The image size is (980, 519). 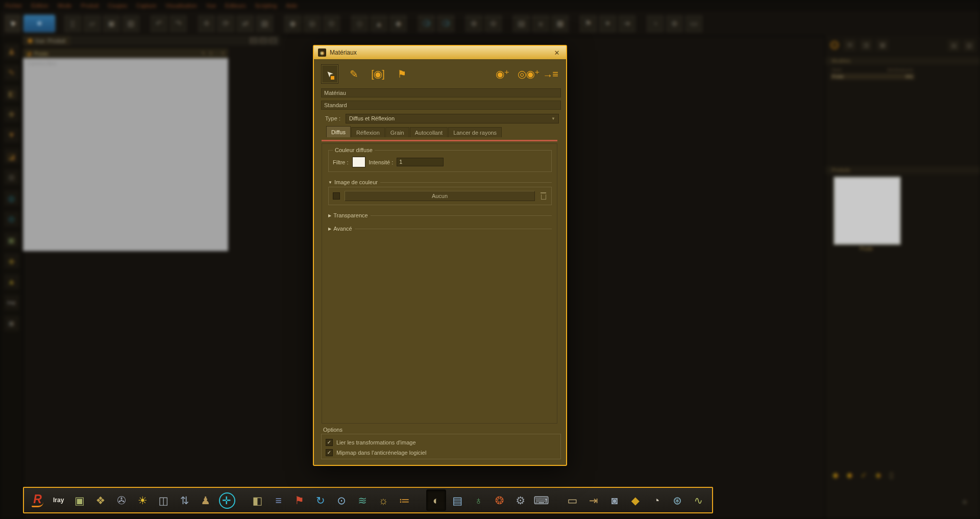 What do you see at coordinates (279, 500) in the screenshot?
I see `layers-editor: ≡` at bounding box center [279, 500].